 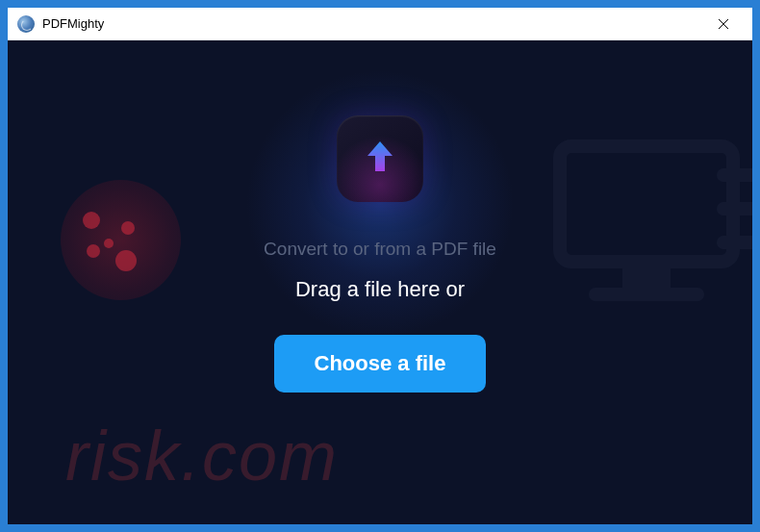 I want to click on watermark-pc-icon, so click(x=642, y=225).